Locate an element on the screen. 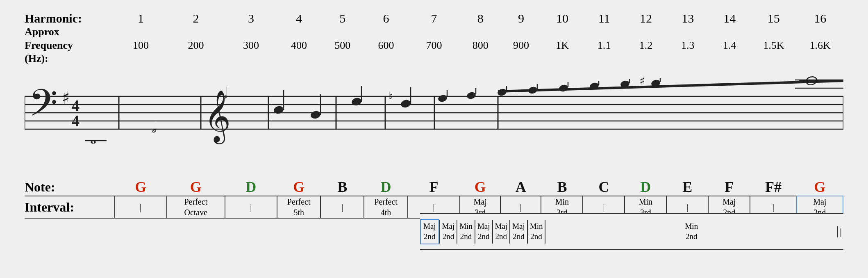 This screenshot has width=868, height=278. interval-pipe-end: | is located at coordinates (840, 232).